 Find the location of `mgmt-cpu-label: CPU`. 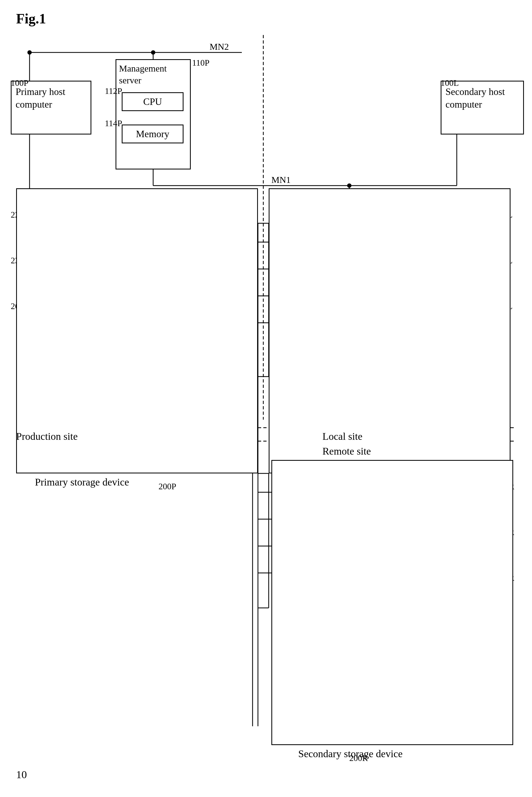

mgmt-cpu-label: CPU is located at coordinates (153, 102).